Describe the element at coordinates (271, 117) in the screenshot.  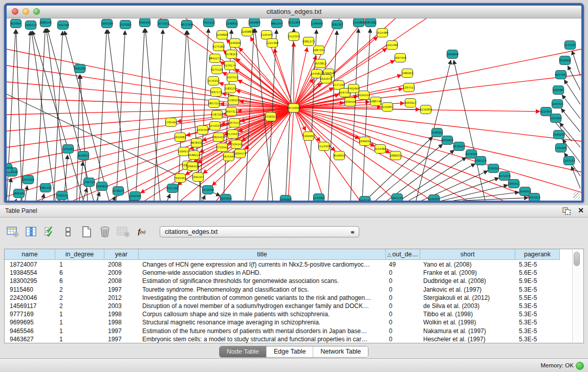
I see `graph-node: 2330027` at that location.